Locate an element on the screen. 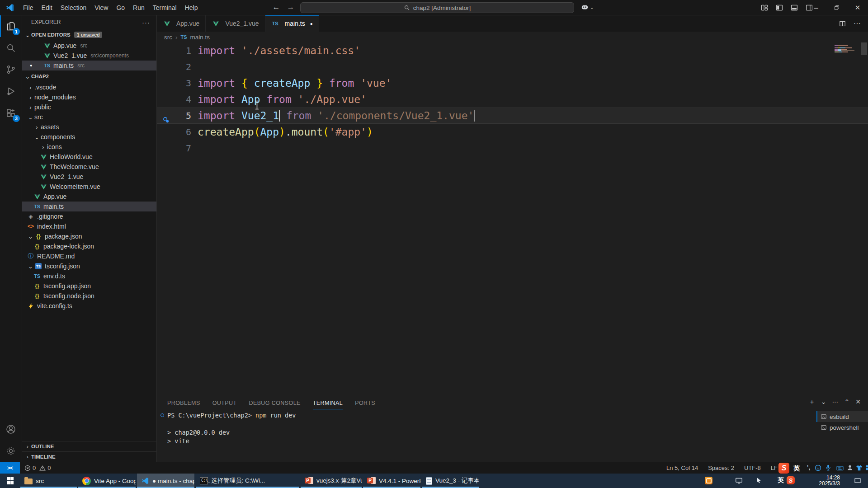 The width and height of the screenshot is (868, 488). tree-item-tsconfig.json: ⌄TStsconfig.json is located at coordinates (90, 266).